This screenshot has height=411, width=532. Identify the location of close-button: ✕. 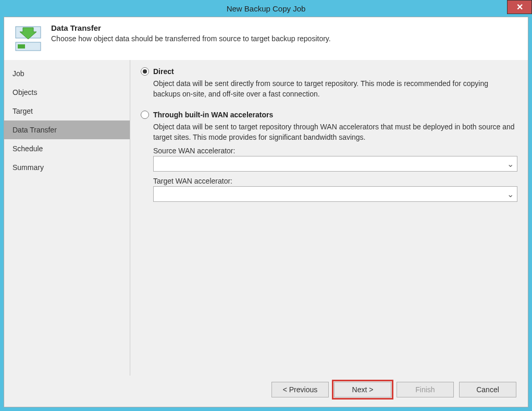
(519, 7).